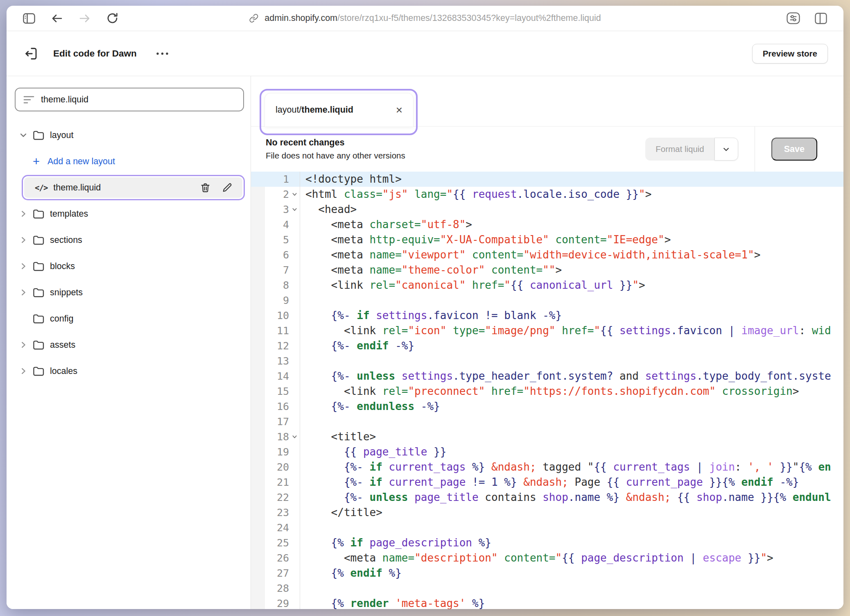 The height and width of the screenshot is (616, 850). What do you see at coordinates (476, 194) in the screenshot?
I see `code-text: <html class="js" lang="{{ request.locale…` at bounding box center [476, 194].